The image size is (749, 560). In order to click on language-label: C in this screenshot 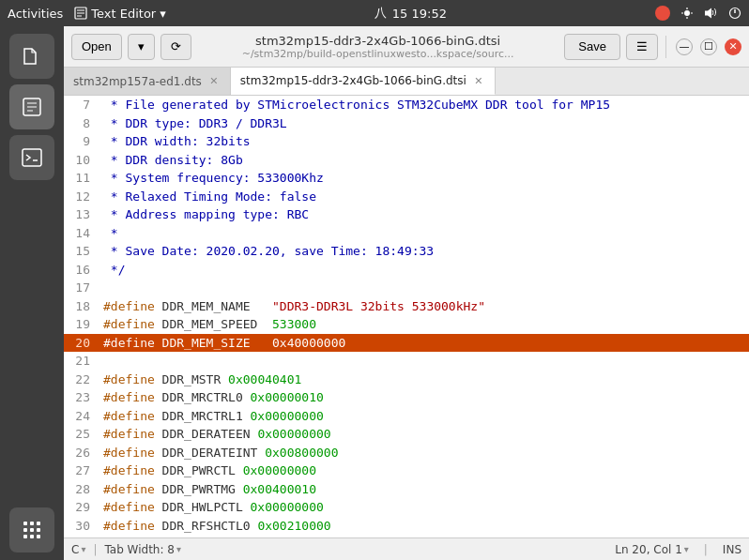, I will do `click(75, 550)`.